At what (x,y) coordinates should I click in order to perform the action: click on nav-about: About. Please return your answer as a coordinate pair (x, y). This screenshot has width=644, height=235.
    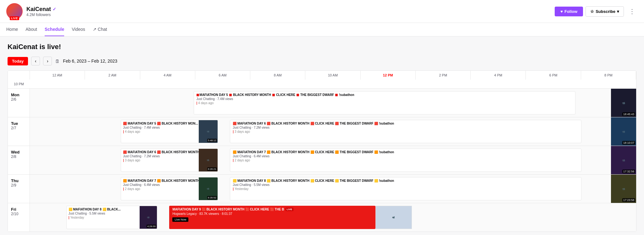
    Looking at the image, I should click on (31, 30).